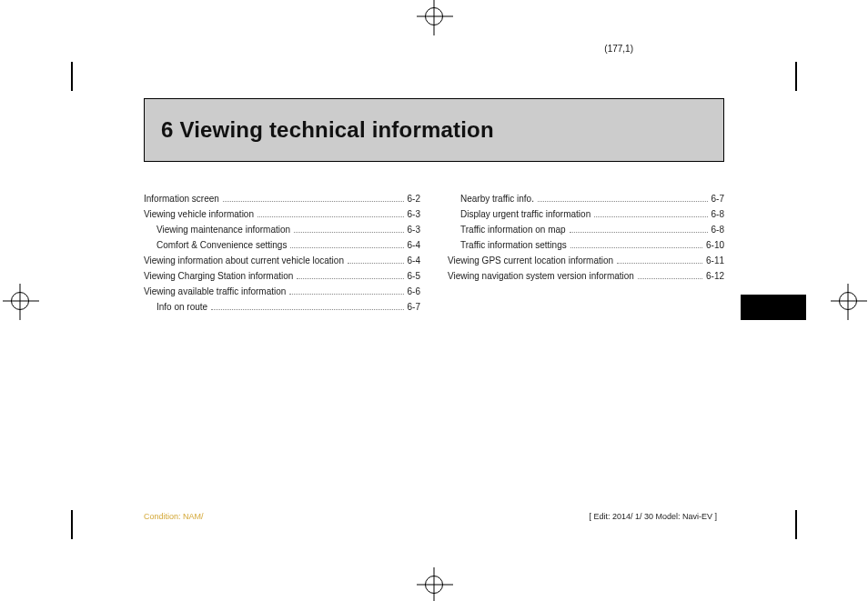 The width and height of the screenshot is (868, 601). Describe the element at coordinates (586, 198) in the screenshot. I see `toc-row: Nearby traffic info.6-7` at that location.